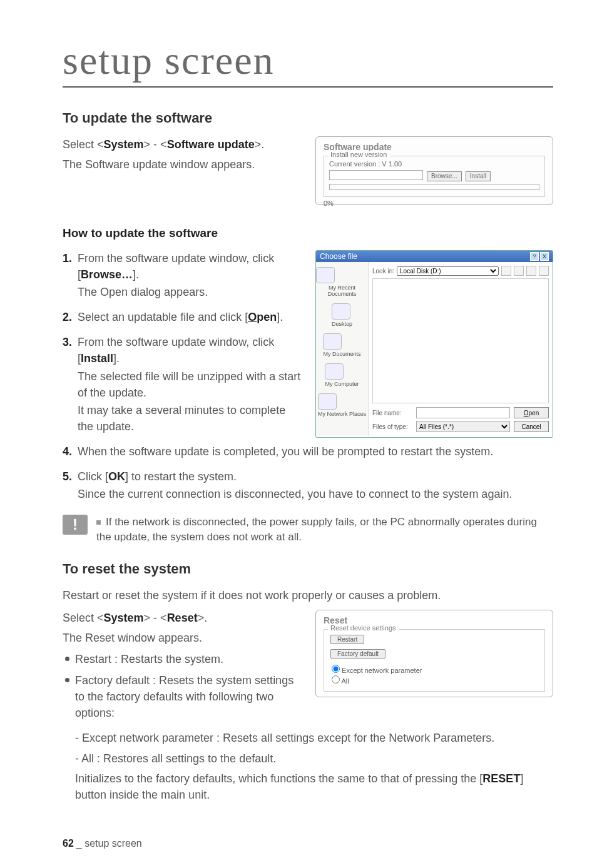 The image size is (597, 868). I want to click on viewmenu-icon, so click(544, 271).